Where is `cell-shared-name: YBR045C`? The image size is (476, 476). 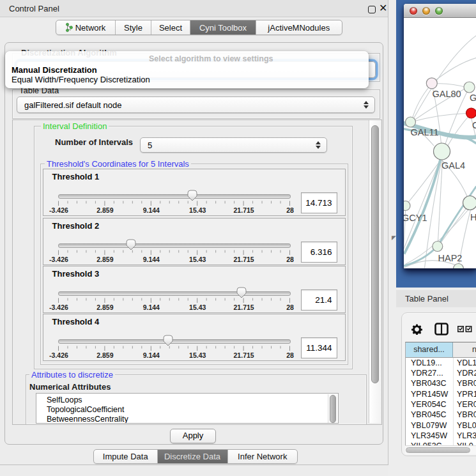 cell-shared-name: YBR045C is located at coordinates (429, 415).